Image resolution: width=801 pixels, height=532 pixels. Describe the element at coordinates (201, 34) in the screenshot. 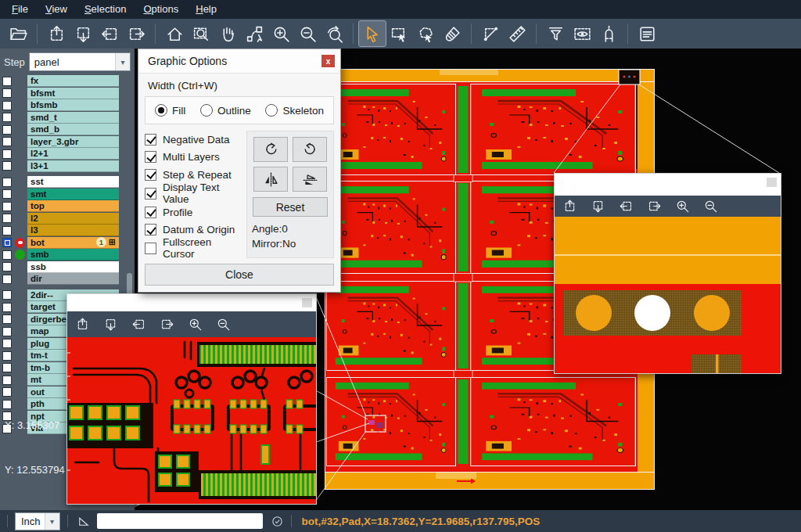

I see `zoom-window-button` at that location.